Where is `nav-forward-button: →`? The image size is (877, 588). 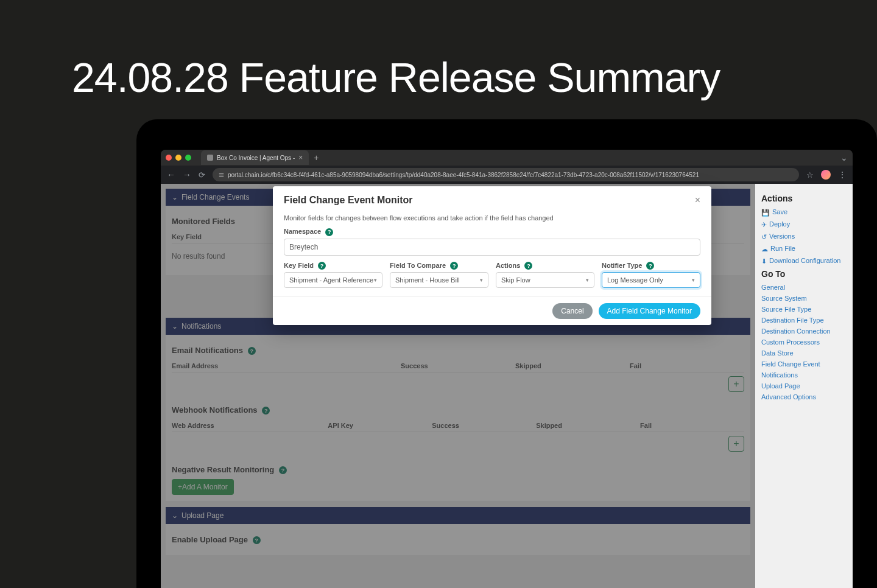
nav-forward-button: → is located at coordinates (187, 175).